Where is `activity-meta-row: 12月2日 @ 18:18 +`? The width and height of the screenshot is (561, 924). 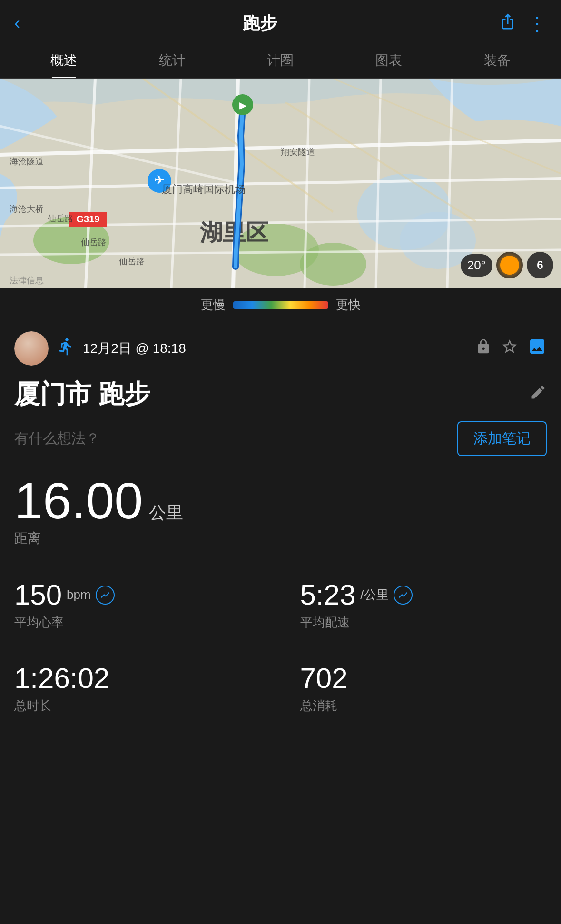
activity-meta-row: 12月2日 @ 18:18 + is located at coordinates (281, 348).